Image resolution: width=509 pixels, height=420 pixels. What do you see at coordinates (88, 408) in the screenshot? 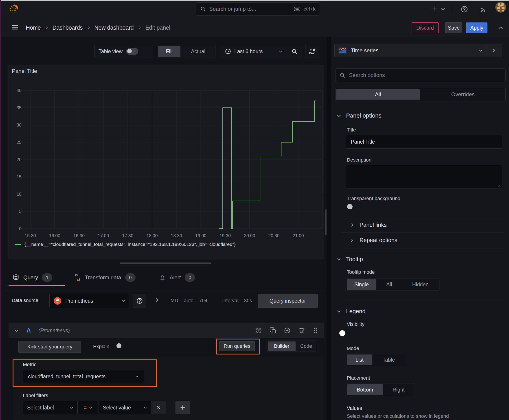
I see `operator-dropdown: =` at bounding box center [88, 408].